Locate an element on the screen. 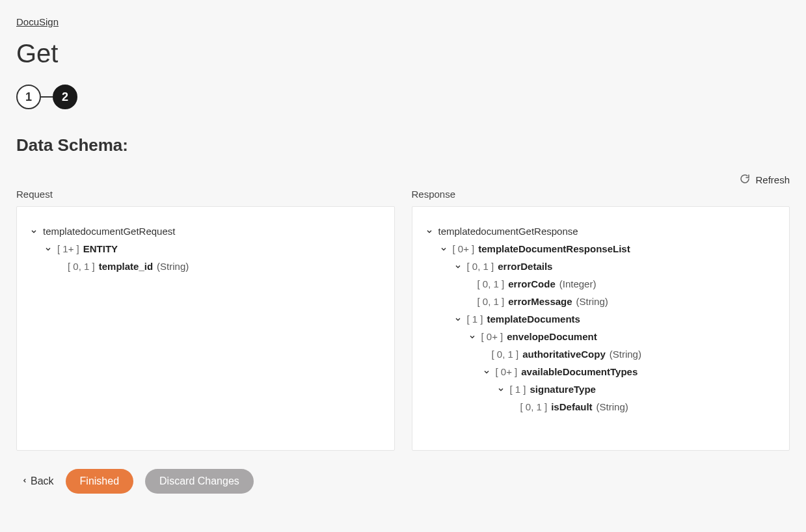  node-name: templateDocuments is located at coordinates (533, 319).